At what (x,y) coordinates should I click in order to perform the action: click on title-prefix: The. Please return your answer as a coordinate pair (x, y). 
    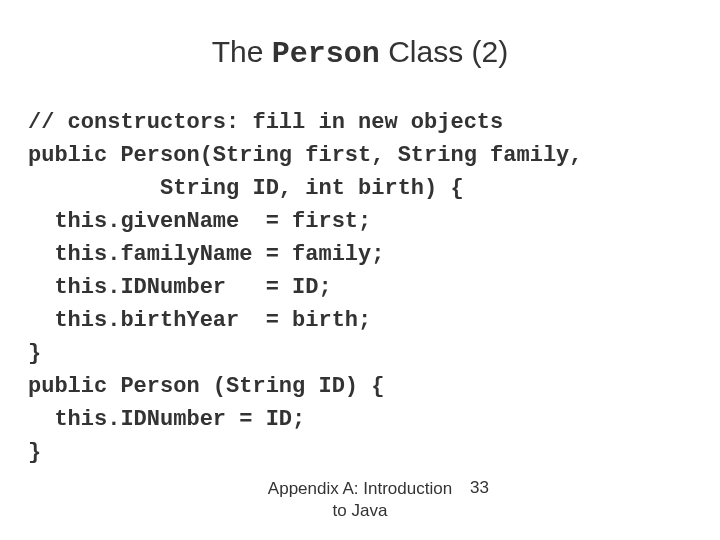
    Looking at the image, I should click on (242, 52).